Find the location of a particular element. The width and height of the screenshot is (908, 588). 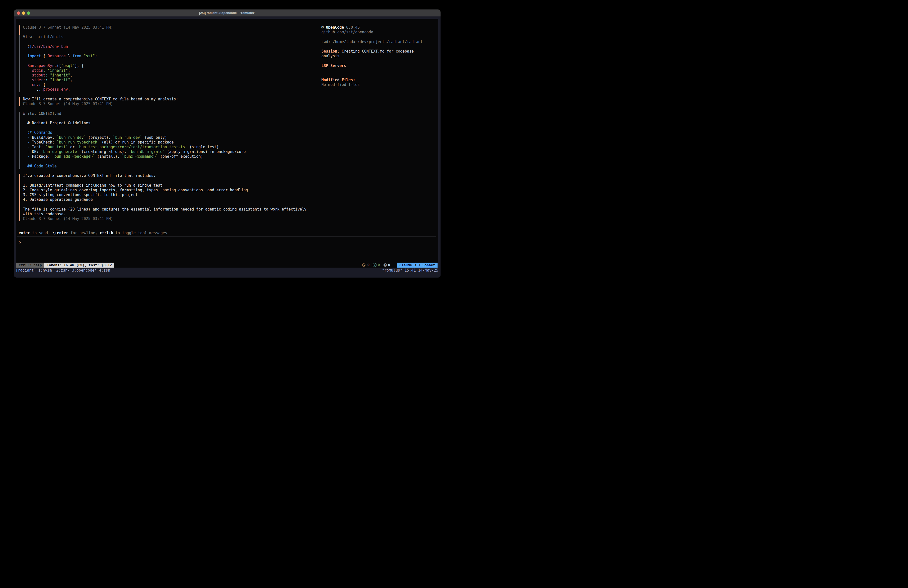

text-segment: ], { is located at coordinates (79, 66).